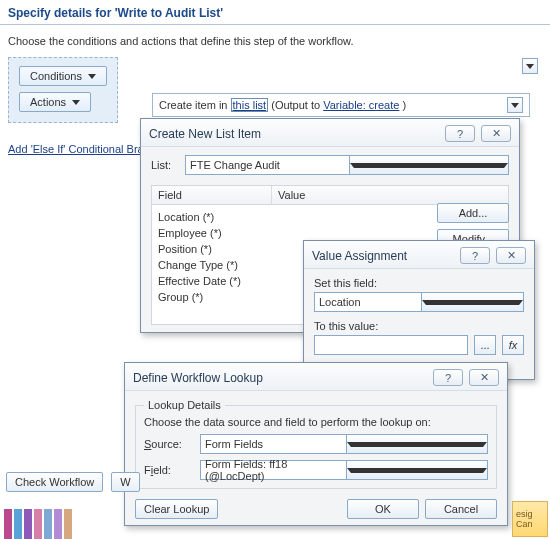 This screenshot has width=550, height=539. I want to click on output-variable-link: Variable: create, so click(361, 105).